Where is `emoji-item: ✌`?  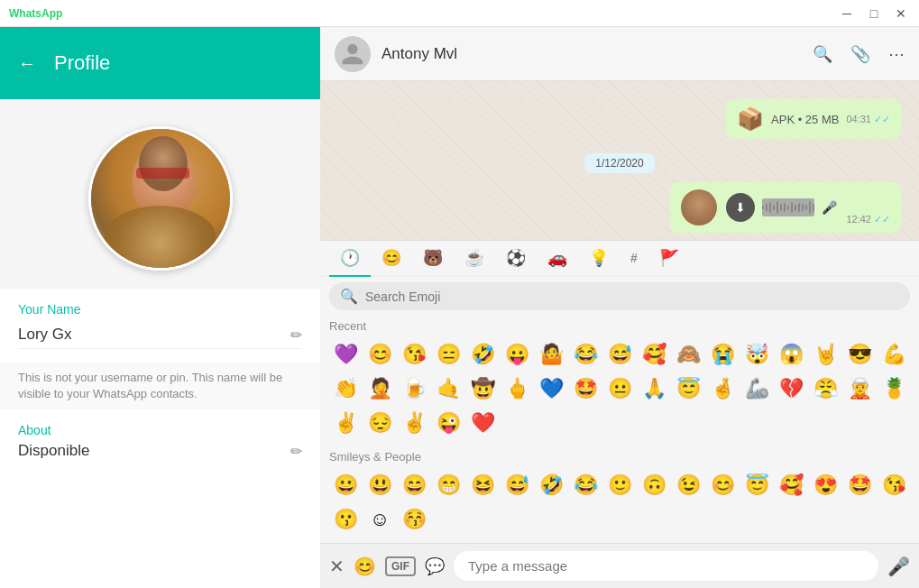
emoji-item: ✌ is located at coordinates (414, 423).